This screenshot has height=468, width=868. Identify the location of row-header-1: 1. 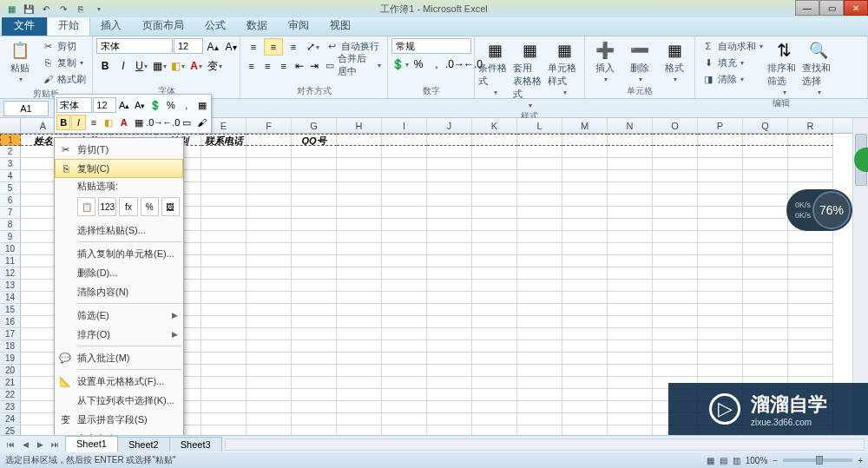
(10, 140).